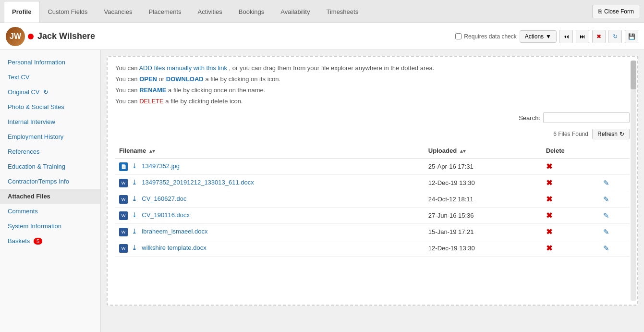 The width and height of the screenshot is (644, 332). Describe the element at coordinates (611, 134) in the screenshot. I see `refresh-button: Refresh ↻` at that location.